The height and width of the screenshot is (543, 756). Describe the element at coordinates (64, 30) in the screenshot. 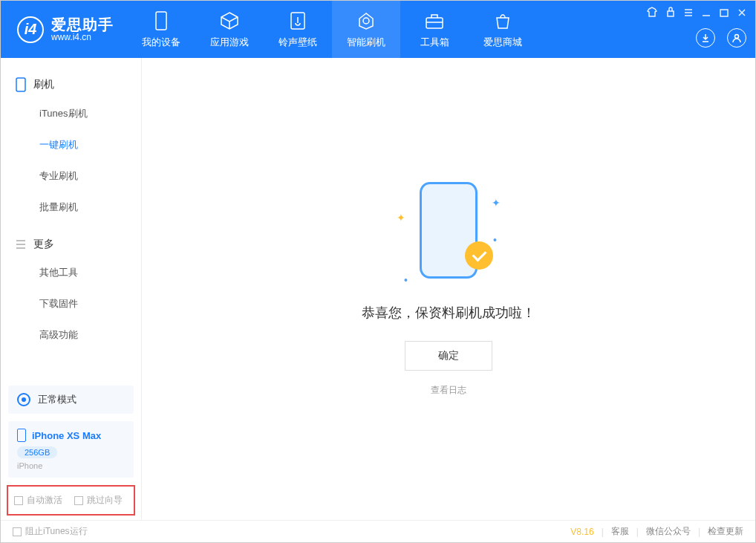

I see `logo: i4 爱思助手 www.i4.cn` at that location.